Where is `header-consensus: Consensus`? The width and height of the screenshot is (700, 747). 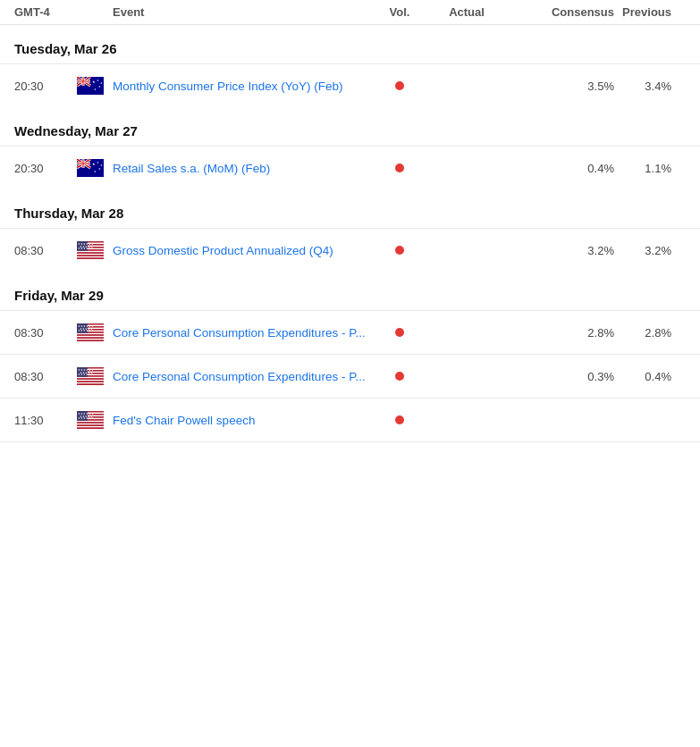
header-consensus: Consensus is located at coordinates (561, 13).